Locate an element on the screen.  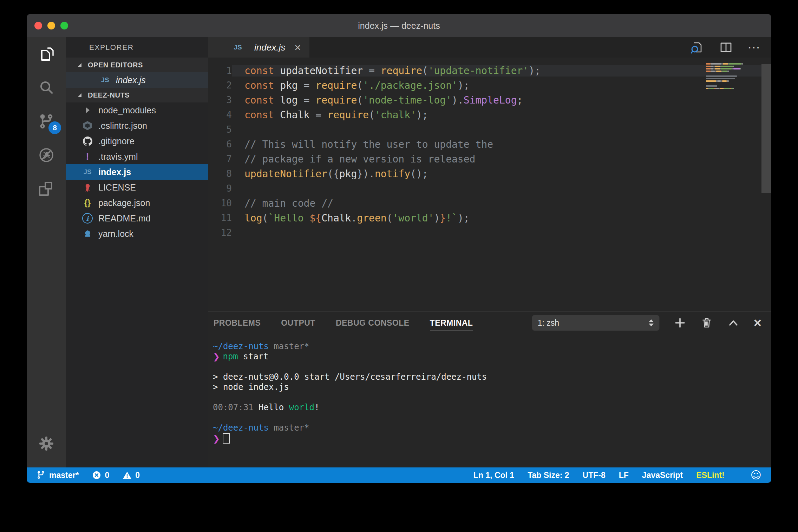
status-label: UTF-8 is located at coordinates (594, 475).